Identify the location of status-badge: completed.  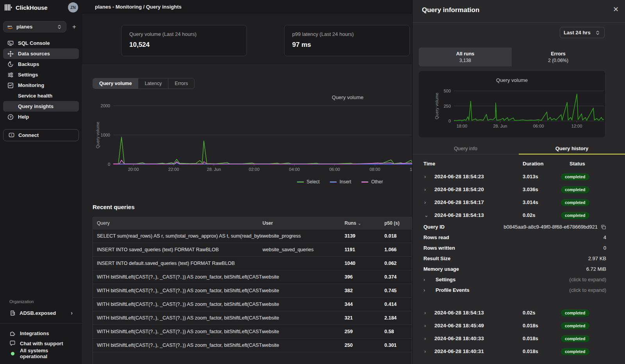
(575, 202).